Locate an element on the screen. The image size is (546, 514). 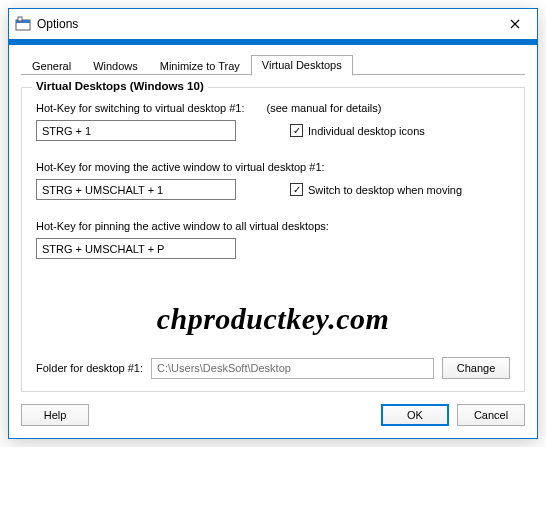
pin-hotkey-input is located at coordinates (136, 248).